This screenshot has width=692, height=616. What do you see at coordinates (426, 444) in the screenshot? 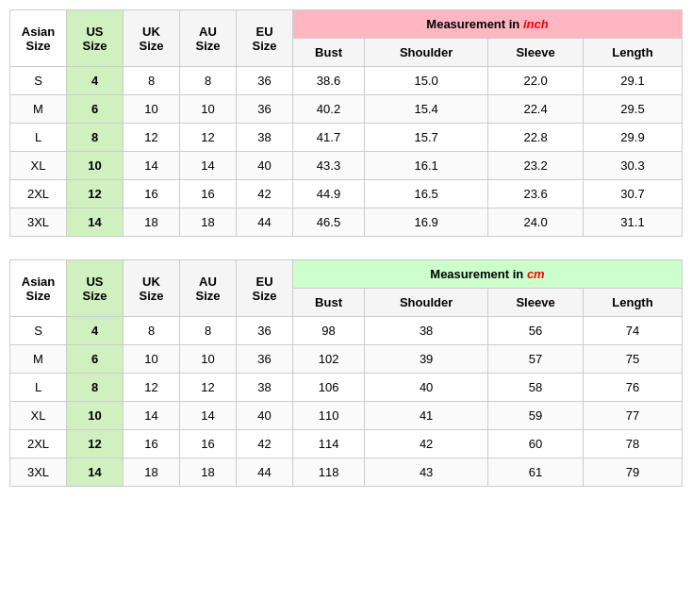
I see `shoulder-cell: 42` at bounding box center [426, 444].